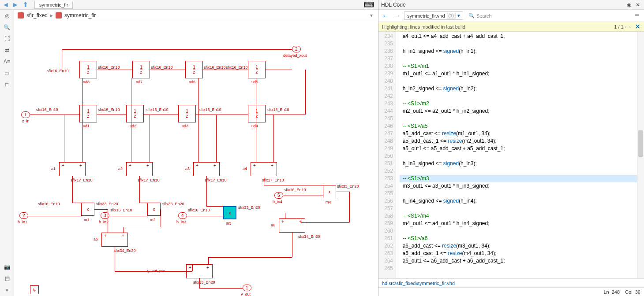 This screenshot has height=296, width=644. What do you see at coordinates (215, 67) in the screenshot?
I see `wire-type-8: sfix16_En10` at bounding box center [215, 67].